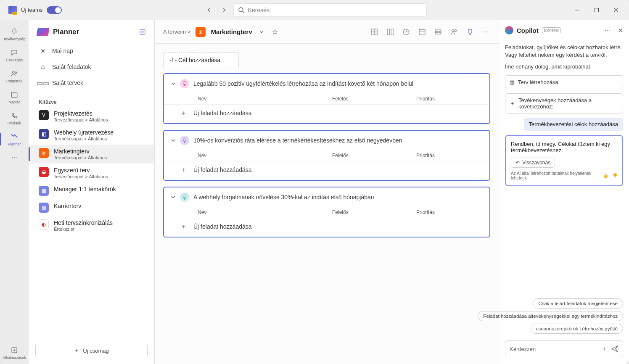  What do you see at coordinates (43, 32) in the screenshot?
I see `planner-logo-icon` at bounding box center [43, 32].